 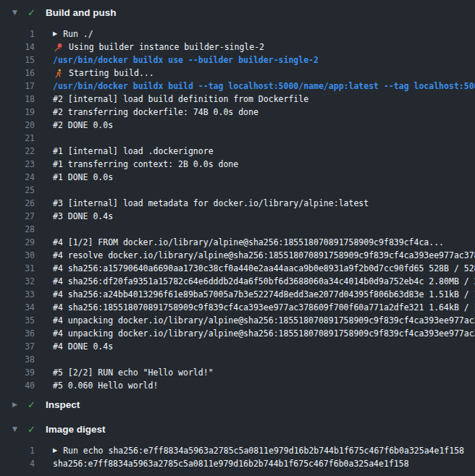 I want to click on log-line: 37 #4 DONE 0.4s, so click(x=238, y=347).